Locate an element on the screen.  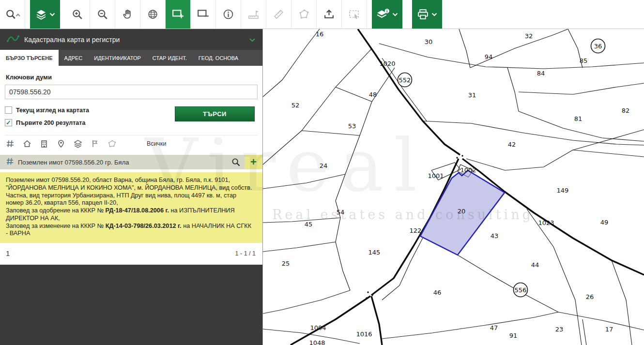
parcel-label-16: 16 is located at coordinates (320, 34).